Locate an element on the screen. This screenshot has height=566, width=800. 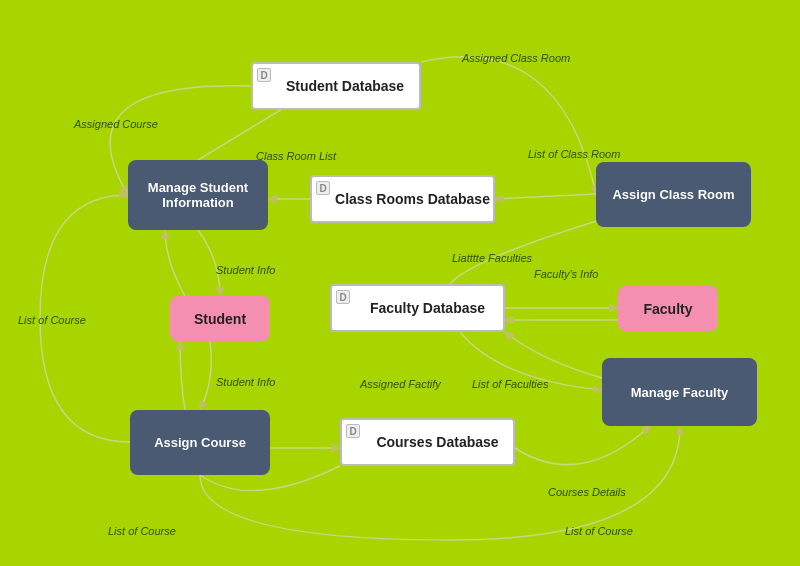
faculty-node: Faculty is located at coordinates (668, 308).